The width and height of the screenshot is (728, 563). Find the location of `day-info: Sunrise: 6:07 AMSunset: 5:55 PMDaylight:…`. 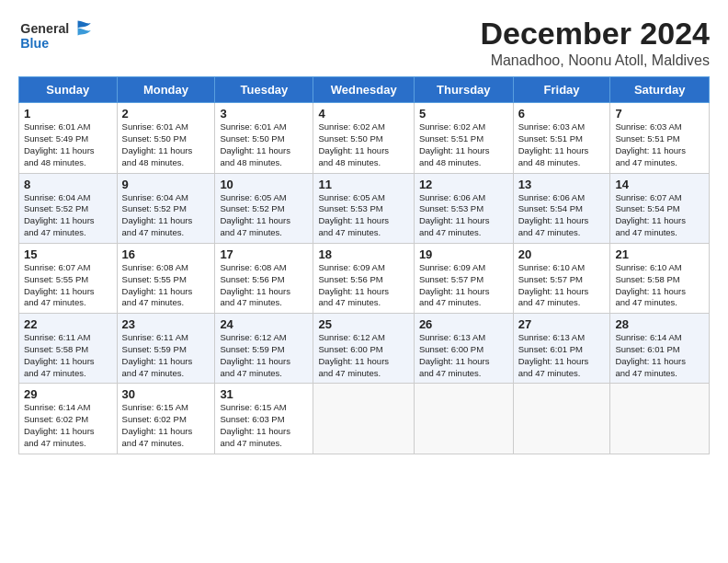

day-info: Sunrise: 6:07 AMSunset: 5:55 PMDaylight:… is located at coordinates (68, 285).